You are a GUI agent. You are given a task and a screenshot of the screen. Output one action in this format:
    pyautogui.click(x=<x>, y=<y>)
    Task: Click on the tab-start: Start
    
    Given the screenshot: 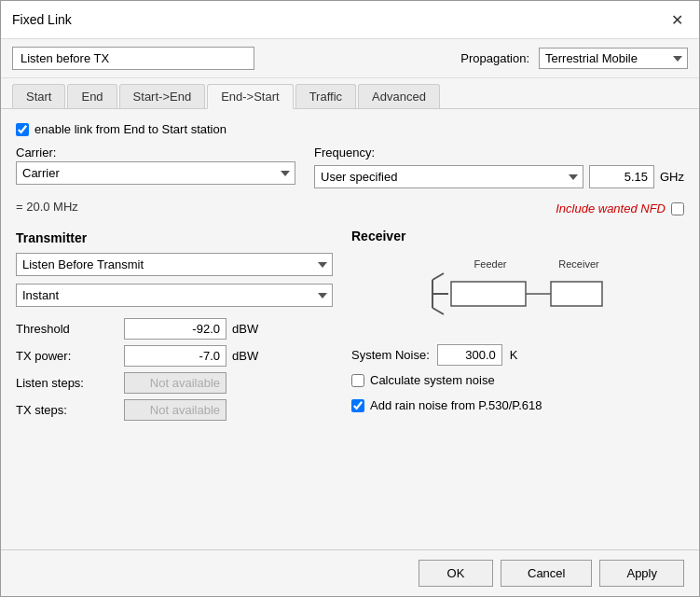 What is the action you would take?
    pyautogui.click(x=39, y=96)
    